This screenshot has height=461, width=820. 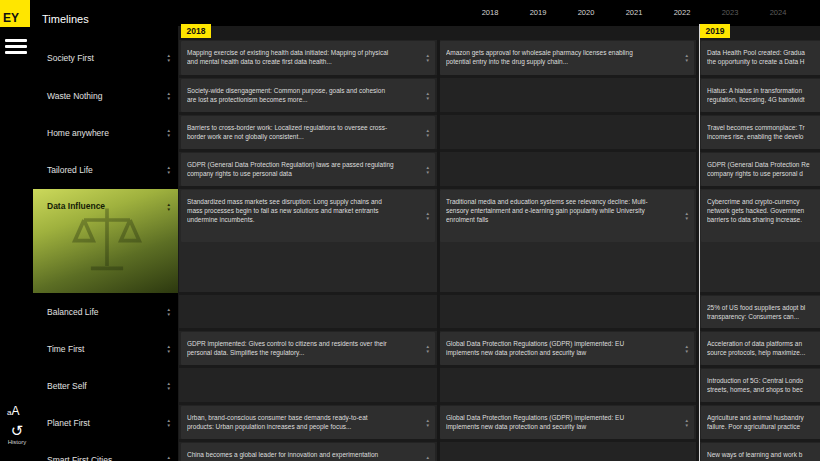 I want to click on card-line: GDPR (General Data Protection Regulation…, so click(x=304, y=164).